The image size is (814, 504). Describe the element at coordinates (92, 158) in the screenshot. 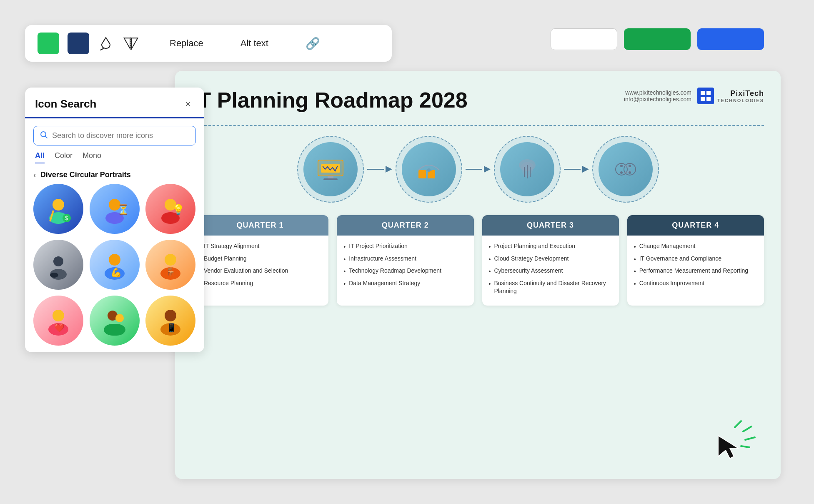

I see `tab-mono: Mono` at that location.